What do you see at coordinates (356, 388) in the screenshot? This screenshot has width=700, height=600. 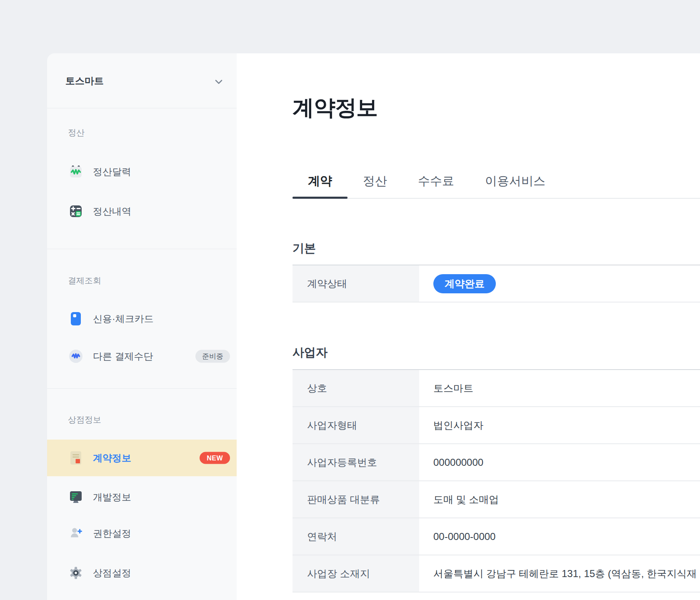 I see `row-label: 상호` at bounding box center [356, 388].